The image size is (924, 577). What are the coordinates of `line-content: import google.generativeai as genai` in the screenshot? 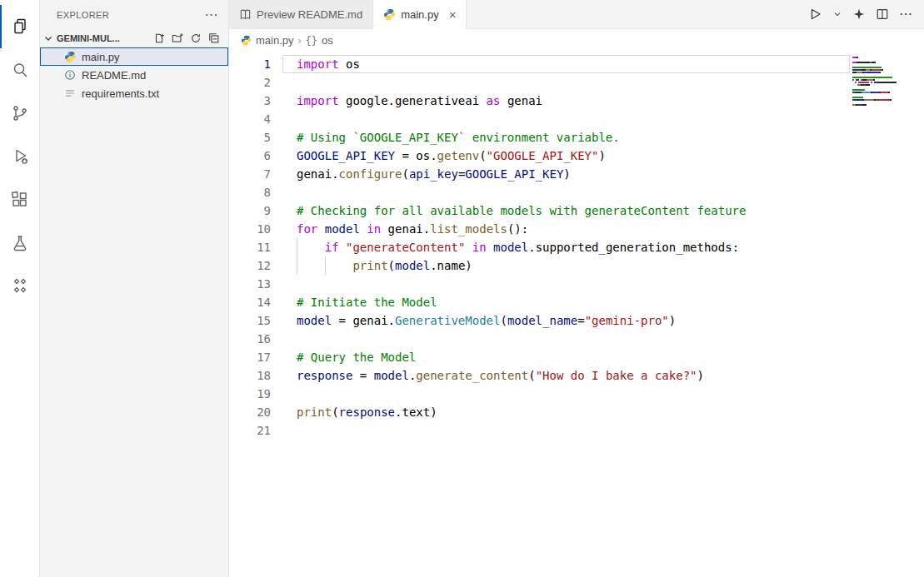 It's located at (597, 101).